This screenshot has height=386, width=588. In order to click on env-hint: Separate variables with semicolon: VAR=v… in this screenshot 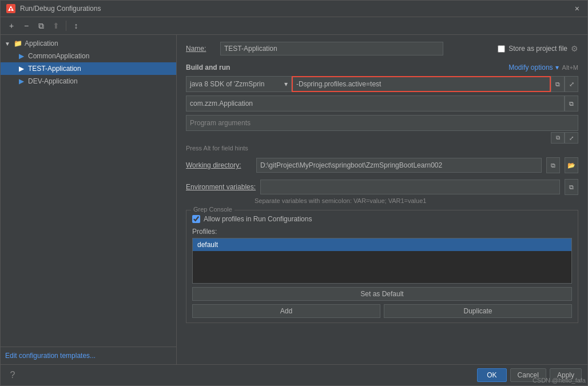, I will do `click(382, 201)`.